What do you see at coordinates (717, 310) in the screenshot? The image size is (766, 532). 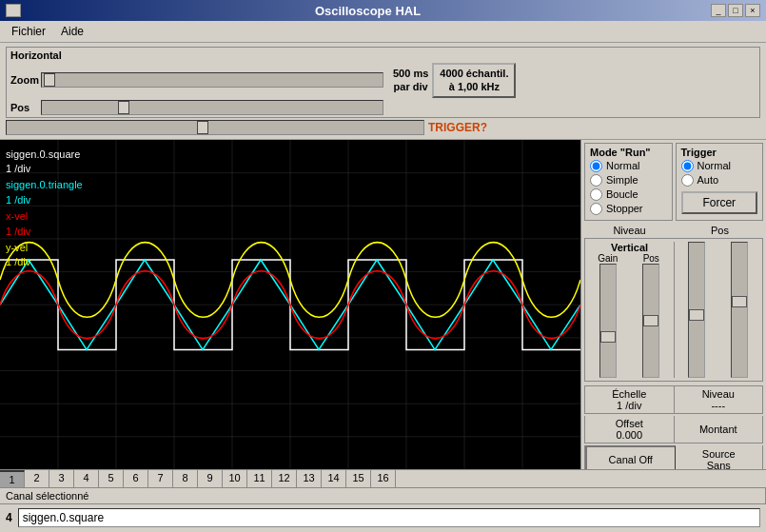 I see `niveau-pos-sliders` at bounding box center [717, 310].